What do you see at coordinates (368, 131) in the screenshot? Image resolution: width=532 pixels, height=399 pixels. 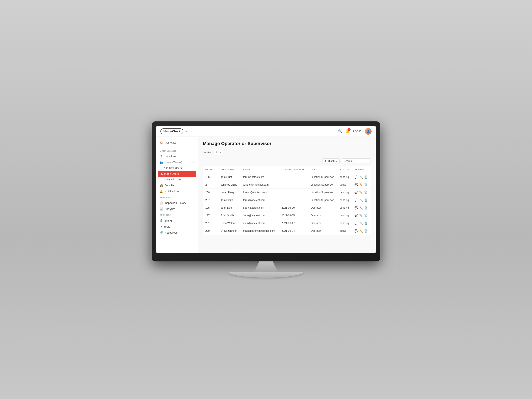 I see `user-avatar: 👤` at bounding box center [368, 131].